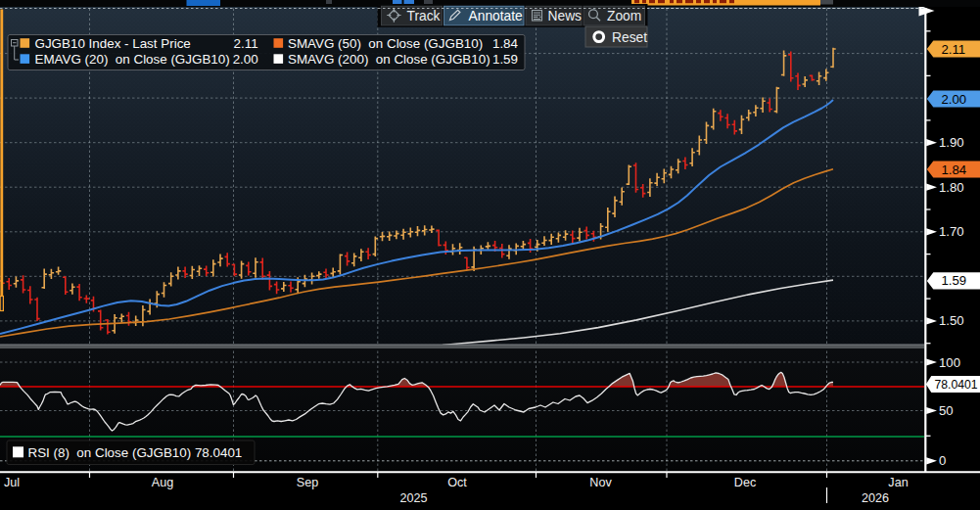  What do you see at coordinates (952, 143) in the screenshot?
I see `svg-text: 1.90` at bounding box center [952, 143].